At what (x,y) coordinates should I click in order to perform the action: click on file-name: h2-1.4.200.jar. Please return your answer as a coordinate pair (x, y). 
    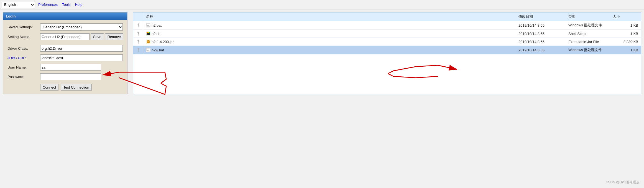
    Looking at the image, I should click on (163, 42).